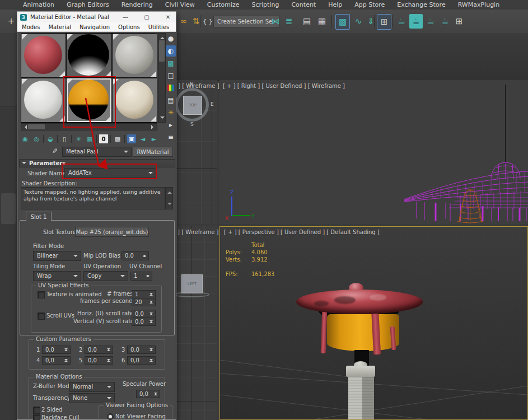 Image resolution: width=528 pixels, height=420 pixels. I want to click on select-by-material-icon: ▸, so click(171, 125).